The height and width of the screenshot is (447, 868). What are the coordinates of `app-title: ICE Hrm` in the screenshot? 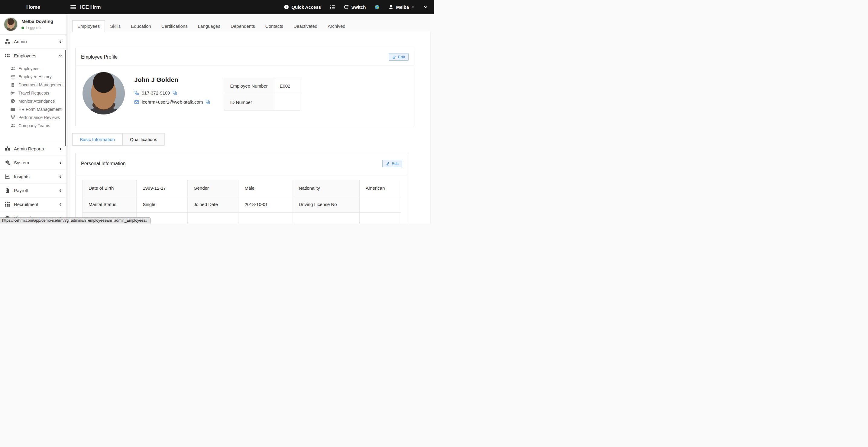 It's located at (90, 7).